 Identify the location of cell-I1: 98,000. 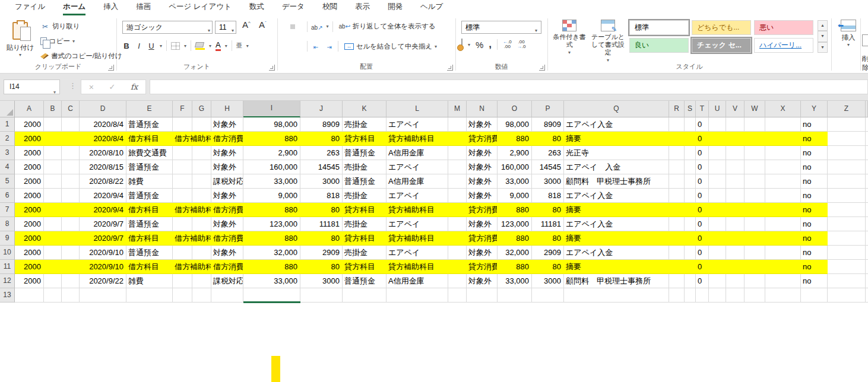
(272, 125).